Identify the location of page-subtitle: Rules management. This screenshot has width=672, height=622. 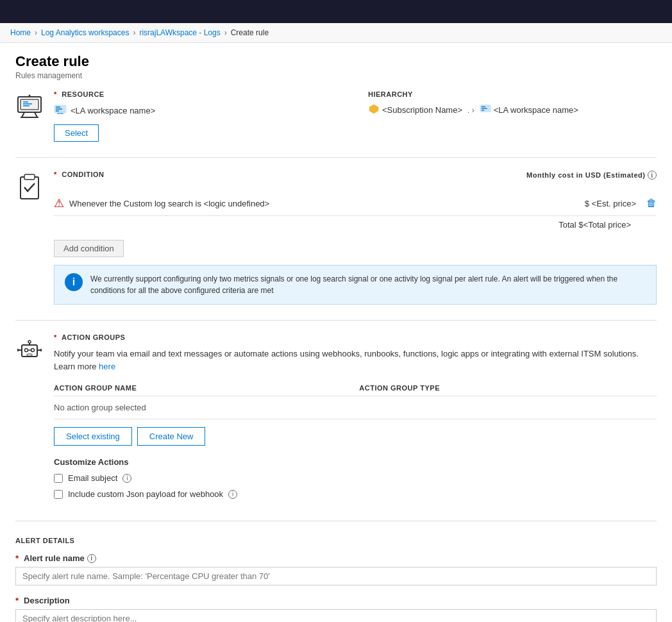
(336, 76).